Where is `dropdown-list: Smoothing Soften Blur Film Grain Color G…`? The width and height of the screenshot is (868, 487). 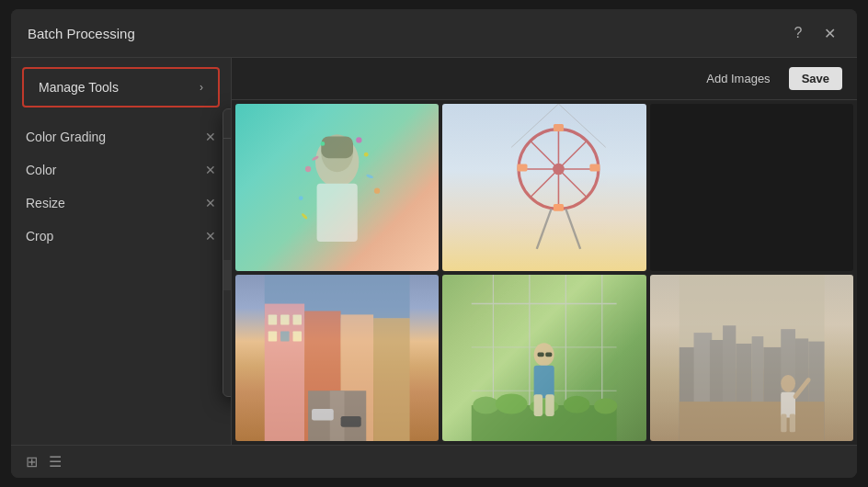
dropdown-list: Smoothing Soften Blur Film Grain Color G… is located at coordinates (228, 267).